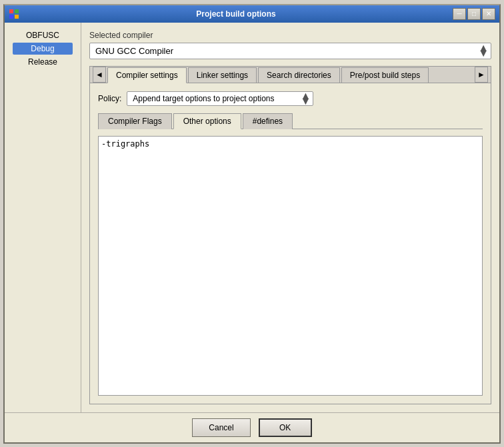 The image size is (504, 447). What do you see at coordinates (252, 14) in the screenshot?
I see `title-bar: Project build options ─ □ ✕` at bounding box center [252, 14].